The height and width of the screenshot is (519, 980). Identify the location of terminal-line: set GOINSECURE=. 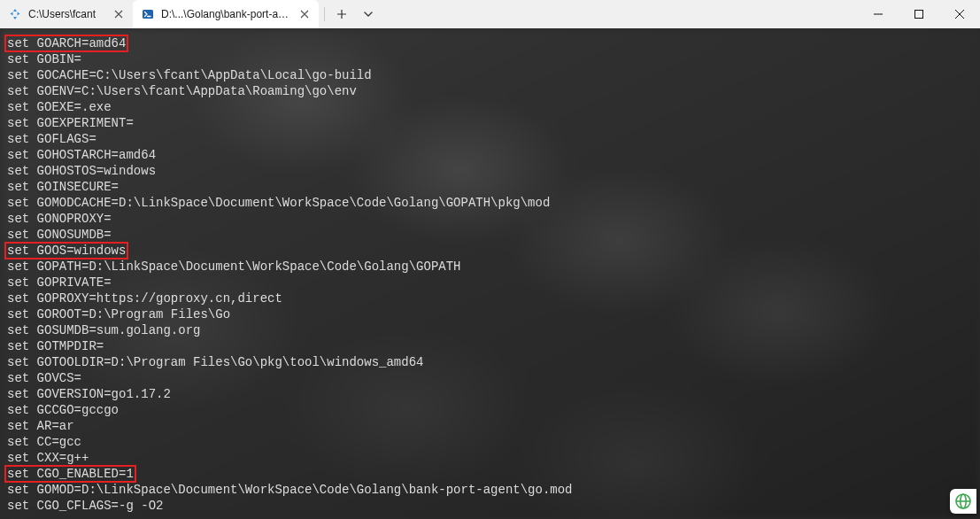
(492, 187).